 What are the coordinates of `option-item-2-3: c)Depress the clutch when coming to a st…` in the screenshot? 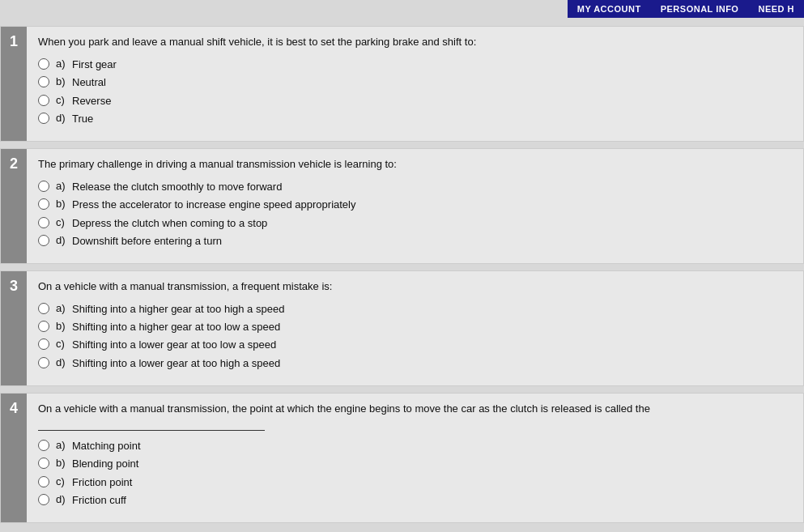 It's located at (415, 223).